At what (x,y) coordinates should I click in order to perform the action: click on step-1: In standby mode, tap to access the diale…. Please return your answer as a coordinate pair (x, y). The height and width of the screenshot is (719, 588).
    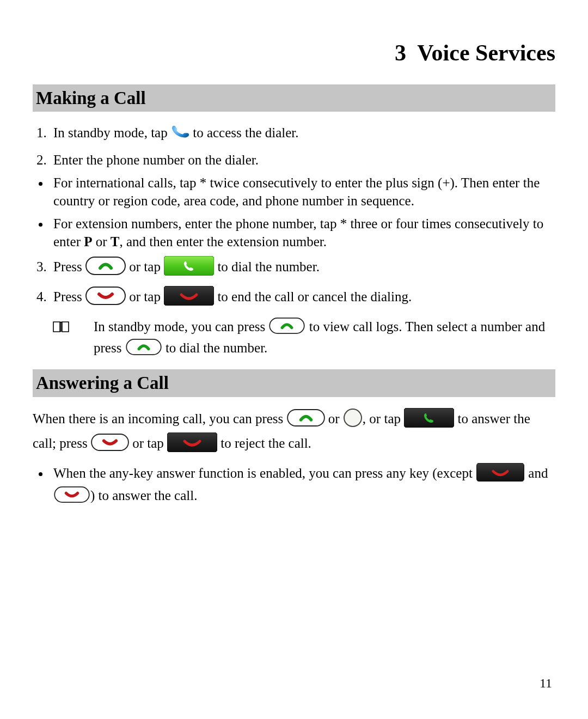
    Looking at the image, I should click on (303, 134).